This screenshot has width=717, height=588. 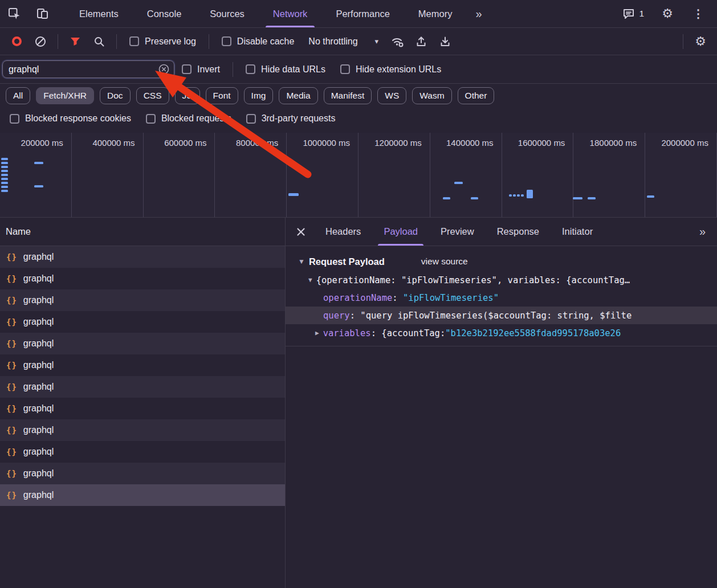 I want to click on blocked-requests-label: Blocked requests, so click(x=196, y=119).